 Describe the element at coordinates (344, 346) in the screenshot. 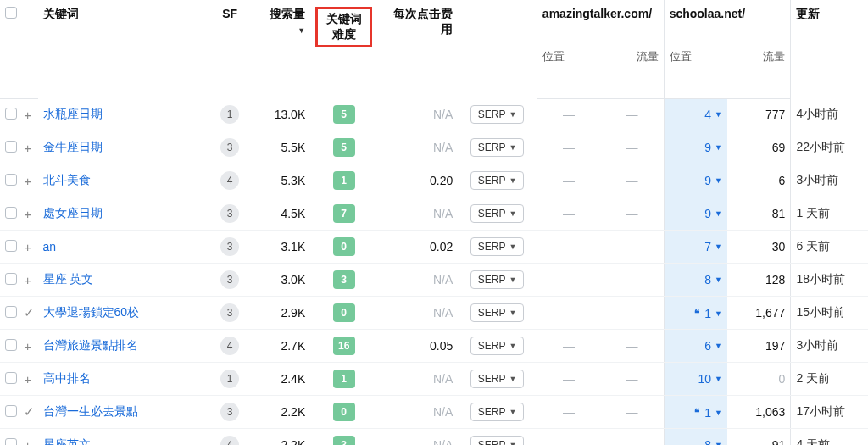

I see `kd-badge: 16` at that location.